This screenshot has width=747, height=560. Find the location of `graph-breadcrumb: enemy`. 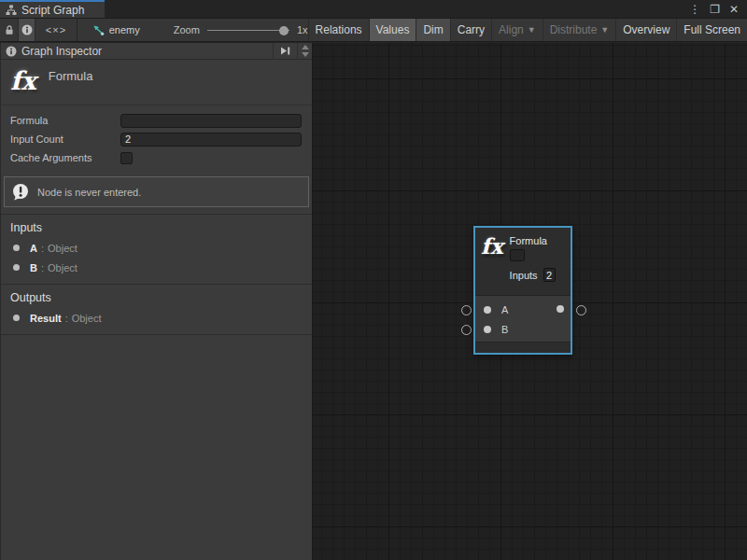

graph-breadcrumb: enemy is located at coordinates (114, 30).